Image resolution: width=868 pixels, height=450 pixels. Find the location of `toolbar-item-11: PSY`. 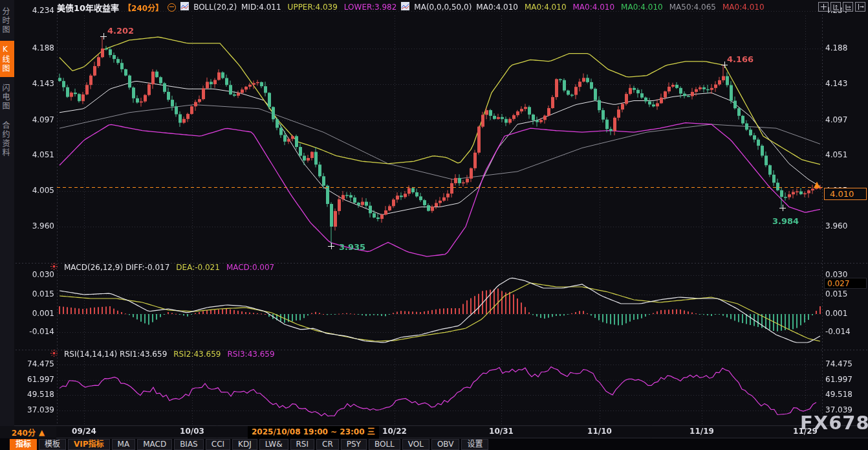

toolbar-item-11: PSY is located at coordinates (354, 444).